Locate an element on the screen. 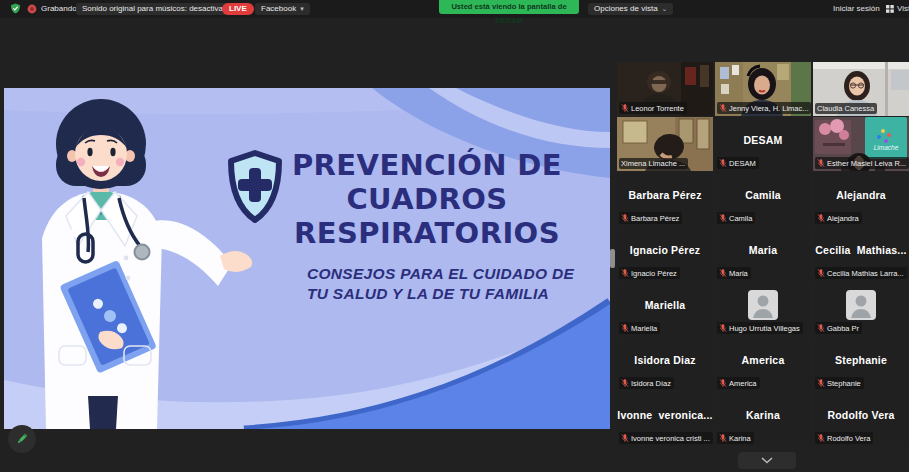 The image size is (909, 472). chevron-down-icon is located at coordinates (767, 460).